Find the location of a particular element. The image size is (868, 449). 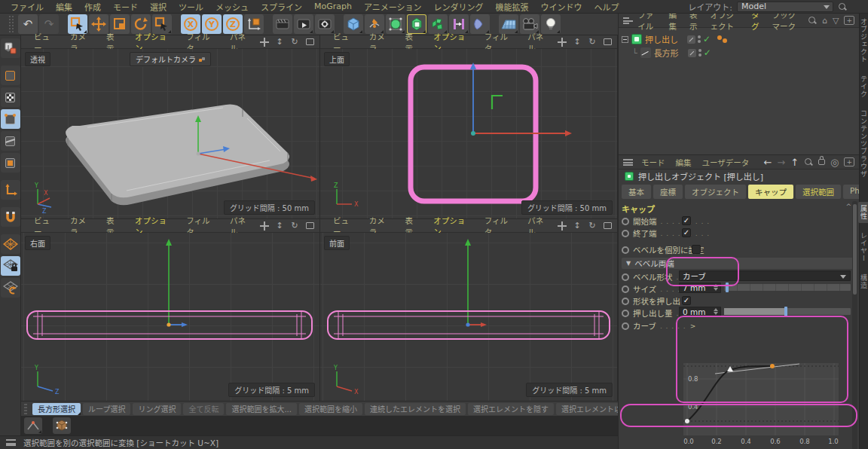

ring-select-button: リング選択 is located at coordinates (157, 409).